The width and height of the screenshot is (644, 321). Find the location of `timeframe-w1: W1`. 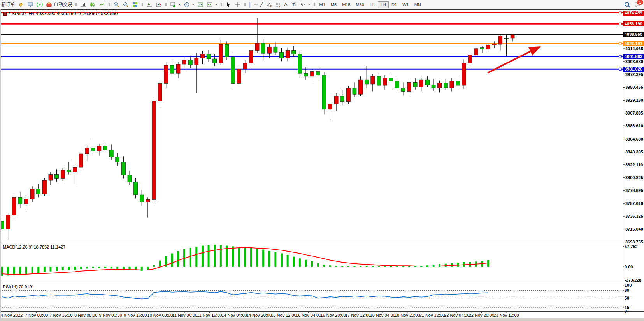

timeframe-w1: W1 is located at coordinates (405, 5).